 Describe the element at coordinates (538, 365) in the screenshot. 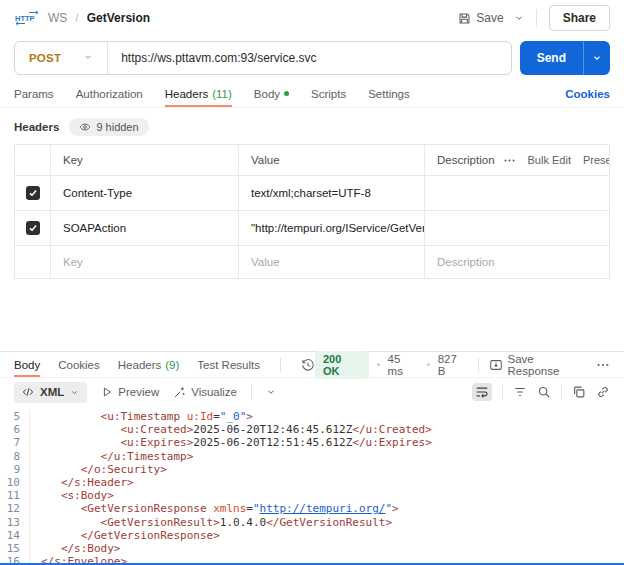

I see `save-response-button: Save Response` at that location.